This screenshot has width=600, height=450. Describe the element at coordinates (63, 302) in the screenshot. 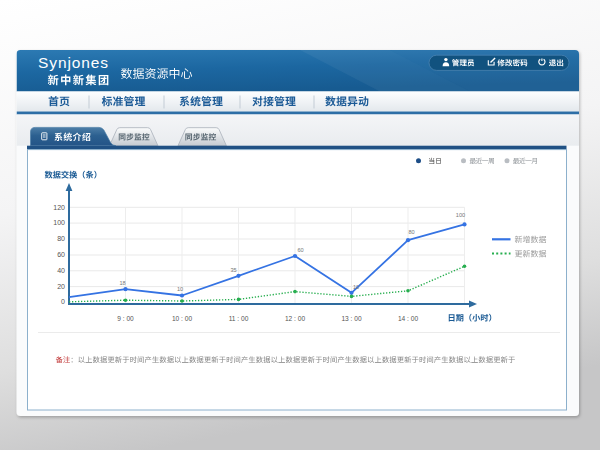

I see `svg-text: 0` at that location.